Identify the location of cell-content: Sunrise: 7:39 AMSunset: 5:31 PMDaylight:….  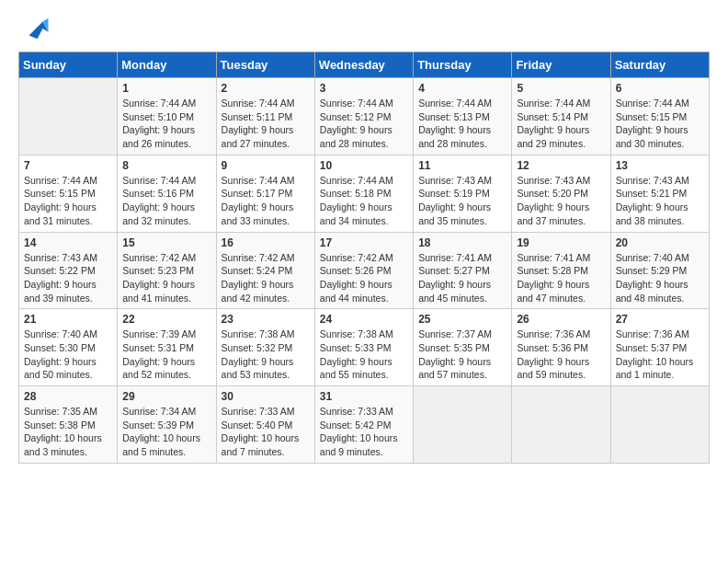
(166, 355).